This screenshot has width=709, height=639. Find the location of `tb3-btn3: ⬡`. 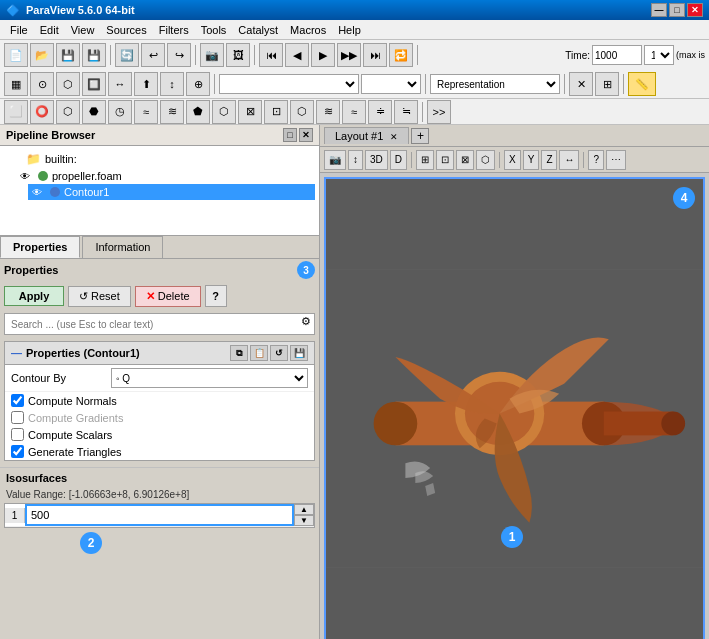

tb3-btn3: ⬡ is located at coordinates (68, 112).